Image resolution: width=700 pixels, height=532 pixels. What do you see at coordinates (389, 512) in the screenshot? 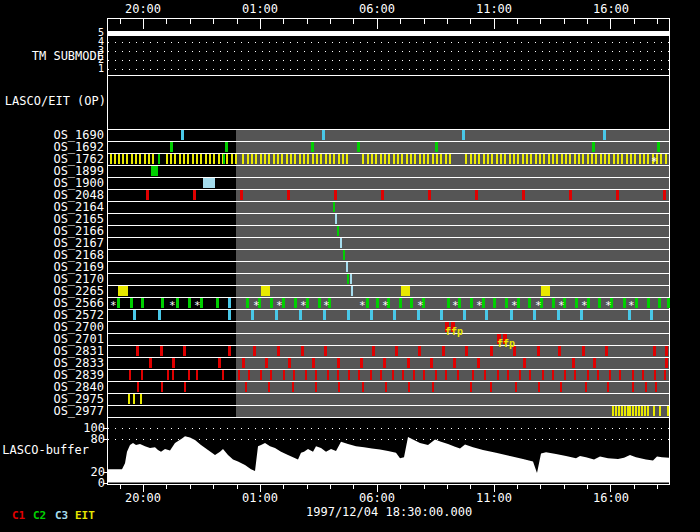
I see `datetime-label: 1997/12/04 18:30:00.000` at bounding box center [389, 512].